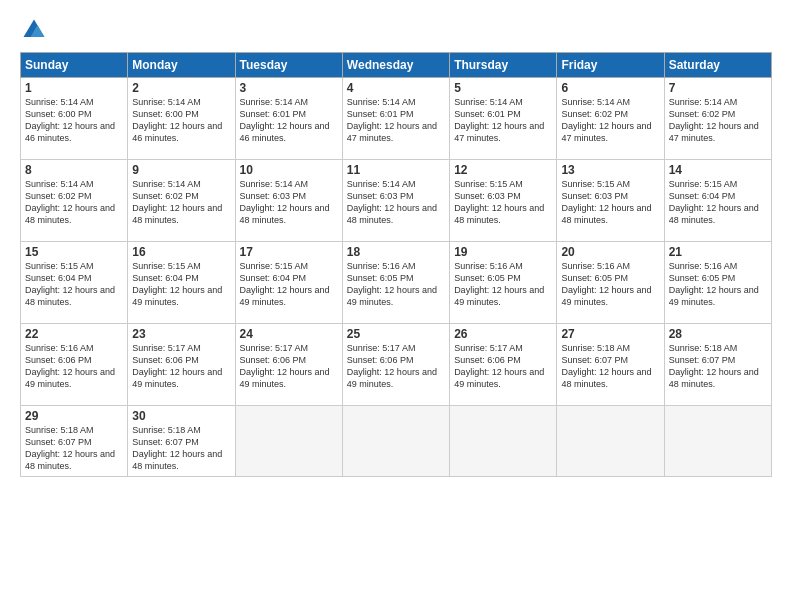  Describe the element at coordinates (288, 201) in the screenshot. I see `calendar-day-cell: 10Sunrise: 5:14 AMSunset: 6:03 PMDayligh…` at that location.